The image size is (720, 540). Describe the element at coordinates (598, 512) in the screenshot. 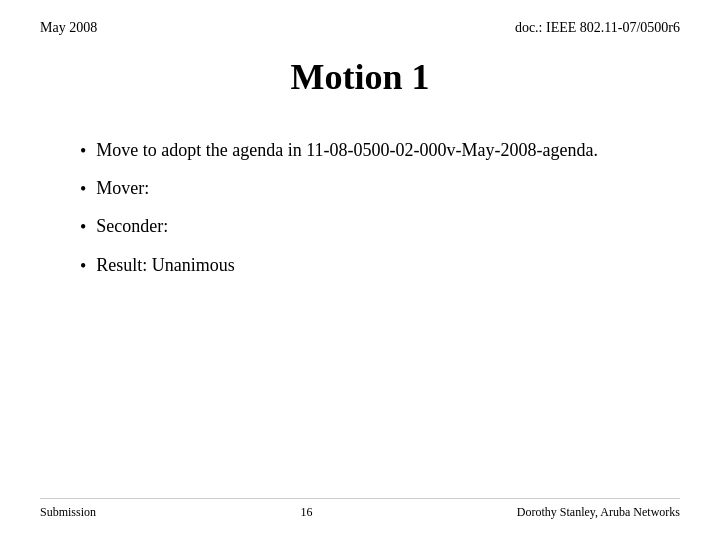

I see `footer-author: Dorothy Stanley, Aruba Networks` at that location.